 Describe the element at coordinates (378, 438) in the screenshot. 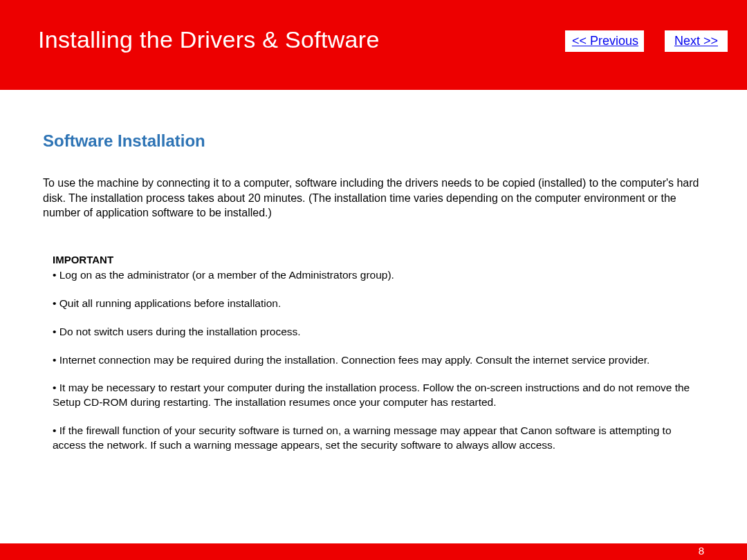

I see `bullet-item: • If the firewall function of your secur…` at that location.